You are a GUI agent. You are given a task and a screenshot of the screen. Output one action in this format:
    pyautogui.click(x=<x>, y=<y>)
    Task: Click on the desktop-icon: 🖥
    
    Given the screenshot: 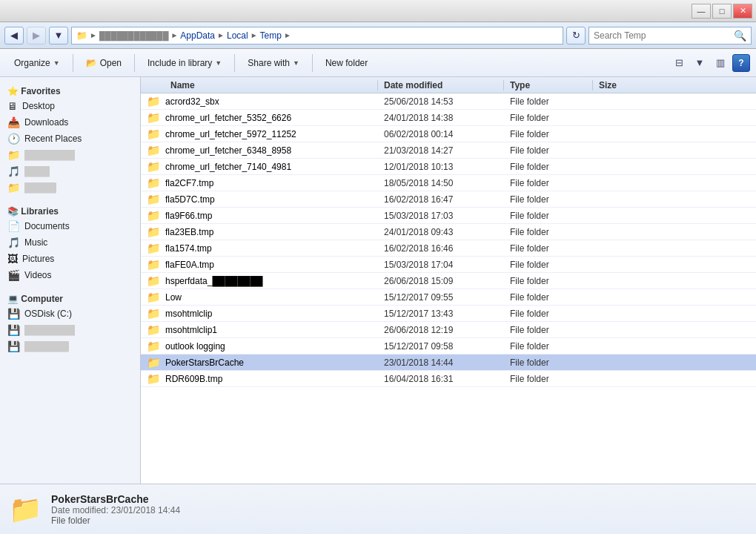 What is the action you would take?
    pyautogui.click(x=13, y=106)
    